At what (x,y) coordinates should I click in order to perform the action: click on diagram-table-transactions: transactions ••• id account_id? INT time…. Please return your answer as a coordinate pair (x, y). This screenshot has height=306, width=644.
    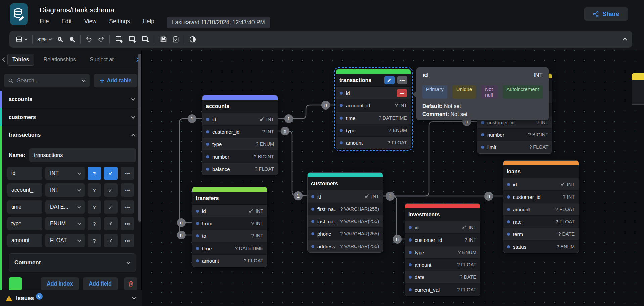
    Looking at the image, I should click on (373, 109).